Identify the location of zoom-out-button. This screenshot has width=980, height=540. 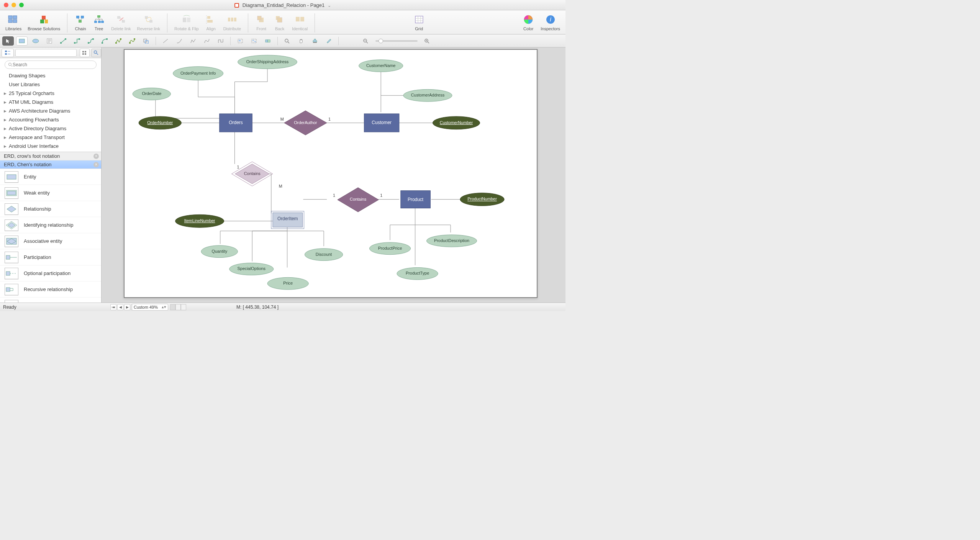
(366, 41).